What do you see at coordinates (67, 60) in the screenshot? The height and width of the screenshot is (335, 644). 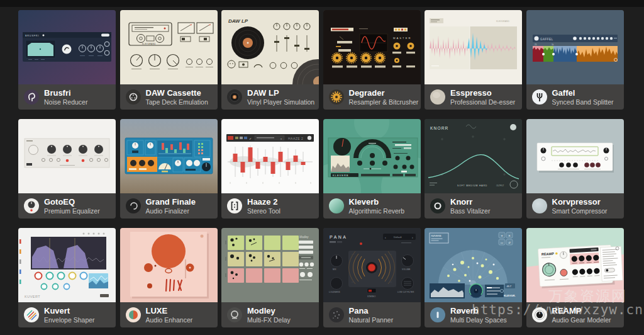 I see `plugin-card-brusfri: BRUSFRI Brusfri Noise Reducer` at bounding box center [67, 60].